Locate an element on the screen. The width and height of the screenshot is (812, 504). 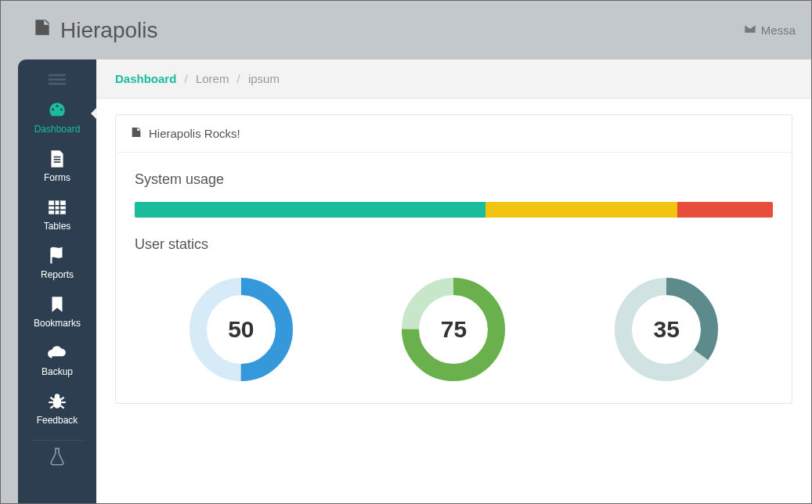
sidebar-item-backup: Backup is located at coordinates (57, 361).